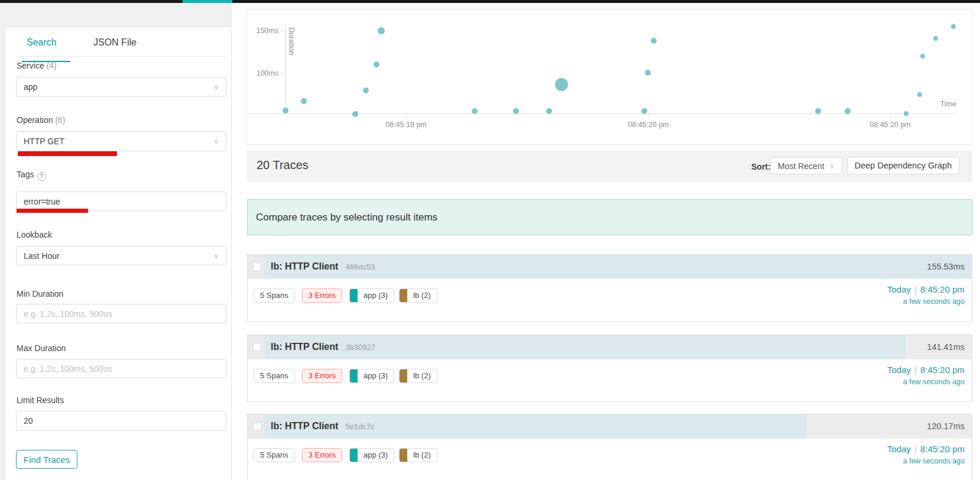  Describe the element at coordinates (40, 400) in the screenshot. I see `limit-results-label: Limit Results` at that location.